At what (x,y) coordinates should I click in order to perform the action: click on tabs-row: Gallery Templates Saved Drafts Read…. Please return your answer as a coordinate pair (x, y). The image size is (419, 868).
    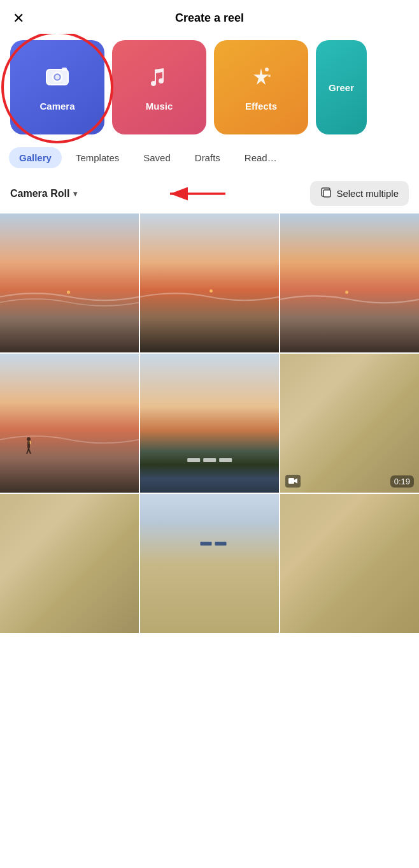
    Looking at the image, I should click on (210, 161).